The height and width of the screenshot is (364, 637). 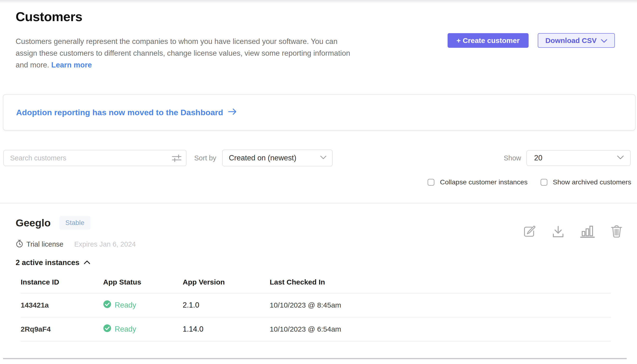 What do you see at coordinates (319, 112) in the screenshot?
I see `adoption-banner: Adoption reporting has now moved to the …` at bounding box center [319, 112].